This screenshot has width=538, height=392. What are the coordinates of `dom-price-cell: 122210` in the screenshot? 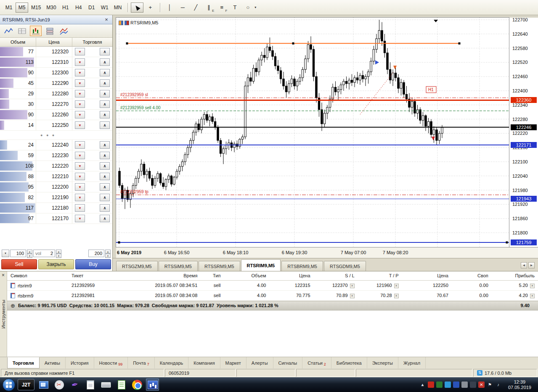 It's located at (54, 176).